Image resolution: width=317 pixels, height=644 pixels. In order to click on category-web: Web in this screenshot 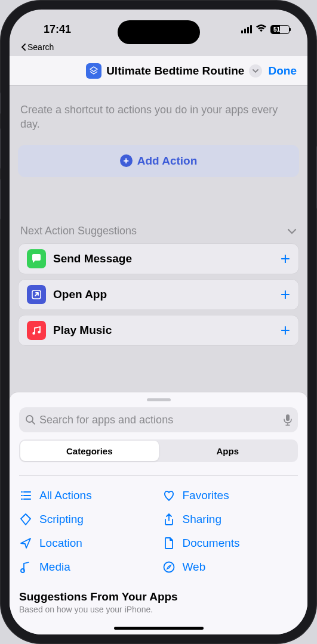, I will do `click(230, 567)`.